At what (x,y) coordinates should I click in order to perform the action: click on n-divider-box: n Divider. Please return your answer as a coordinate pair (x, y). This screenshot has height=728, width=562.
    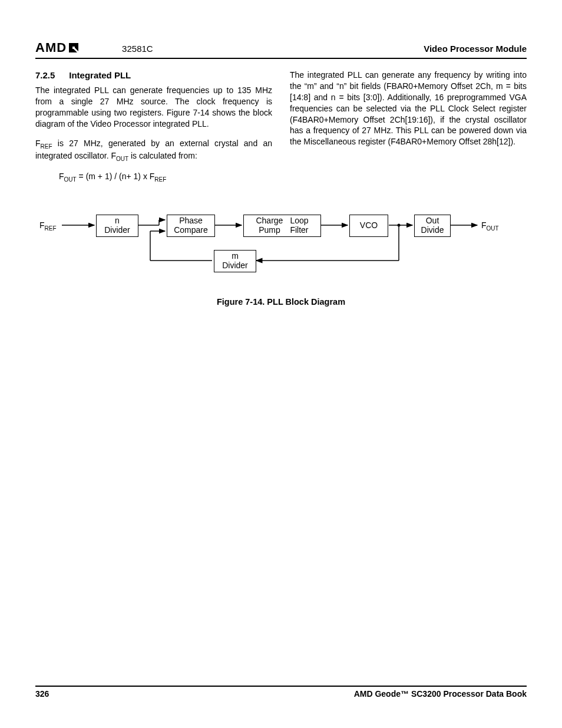
    Looking at the image, I should click on (117, 226).